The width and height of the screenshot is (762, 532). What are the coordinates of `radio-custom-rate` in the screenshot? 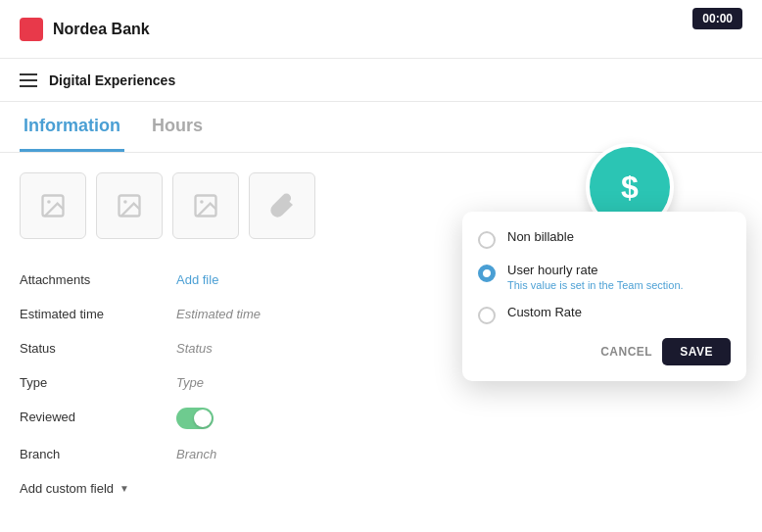 It's located at (487, 315).